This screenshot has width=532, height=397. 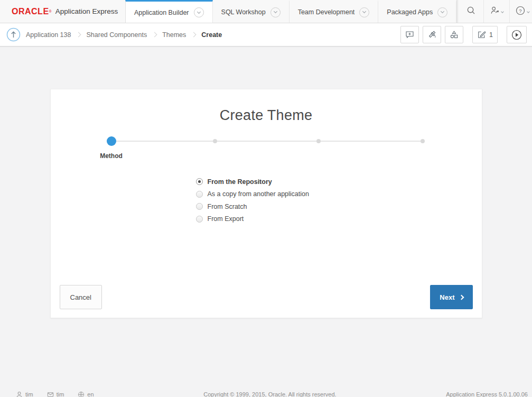 What do you see at coordinates (211, 35) in the screenshot?
I see `breadcrumb-create: Create` at bounding box center [211, 35].